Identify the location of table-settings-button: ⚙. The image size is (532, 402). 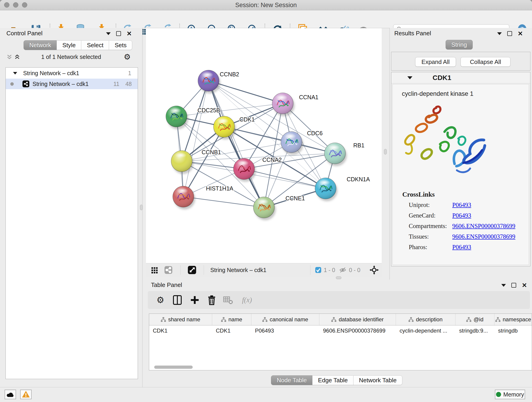
(160, 300).